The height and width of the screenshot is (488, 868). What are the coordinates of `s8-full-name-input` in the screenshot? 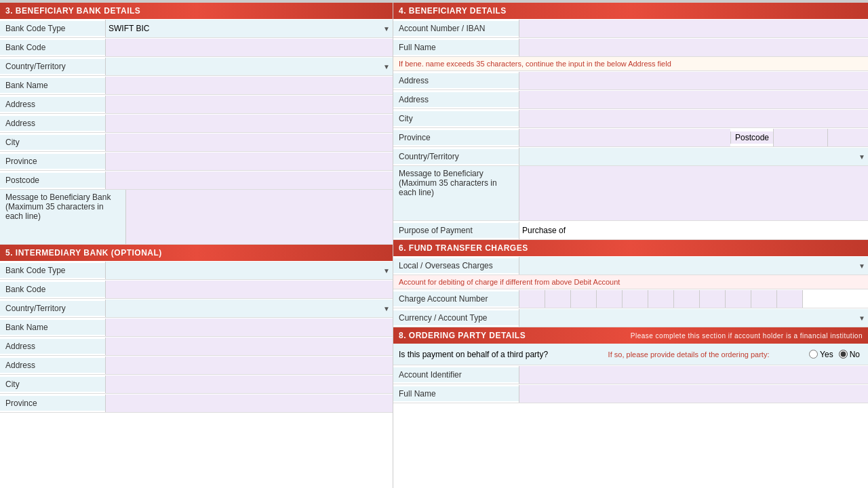 It's located at (693, 394).